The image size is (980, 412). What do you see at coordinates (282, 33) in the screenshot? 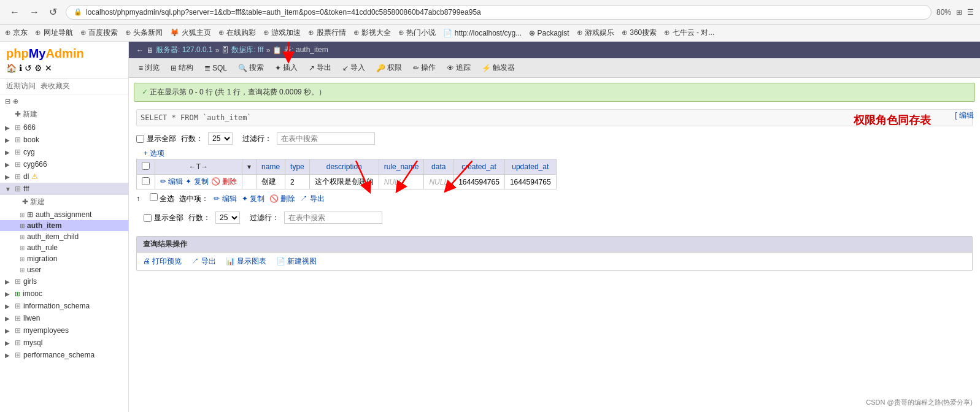
I see `bookmark-game-accel: ⊕ 游戏加速` at bounding box center [282, 33].